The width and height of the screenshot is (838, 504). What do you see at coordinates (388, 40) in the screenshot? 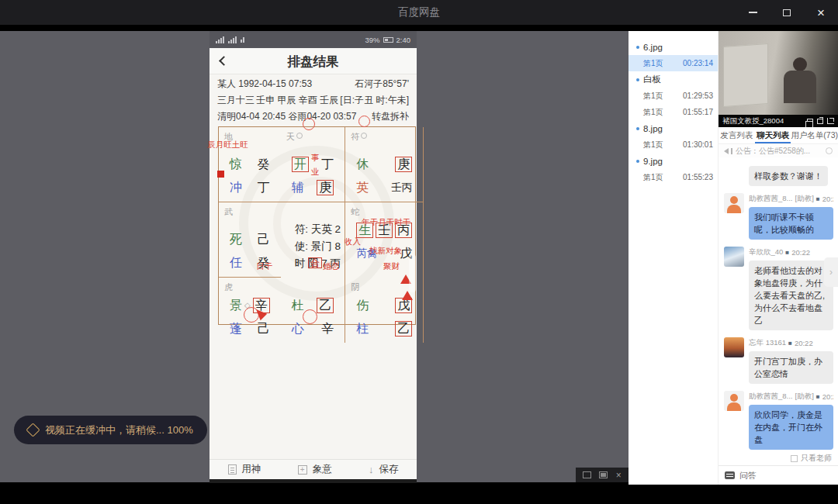
I see `battery-icon` at bounding box center [388, 40].